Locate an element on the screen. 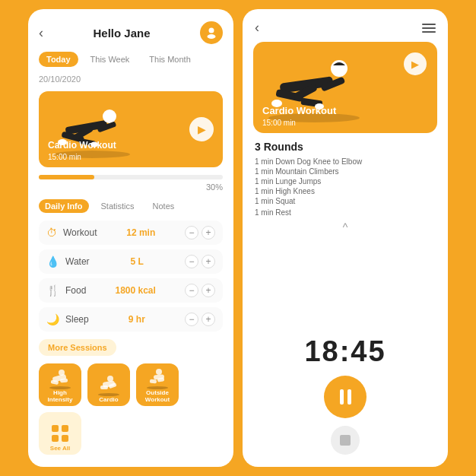  water-label: Water is located at coordinates (78, 262).